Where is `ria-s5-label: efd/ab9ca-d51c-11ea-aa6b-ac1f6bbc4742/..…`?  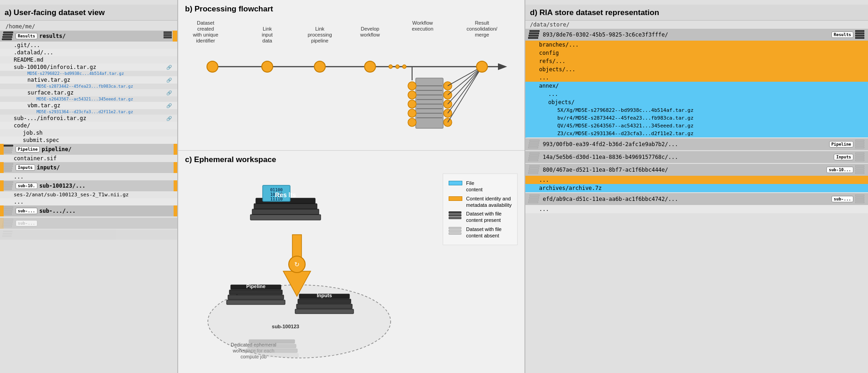 ria-s5-label: efd/ab9ca-d51c-11ea-aa6b-ac1f6bbc4742/..… is located at coordinates (686, 199).